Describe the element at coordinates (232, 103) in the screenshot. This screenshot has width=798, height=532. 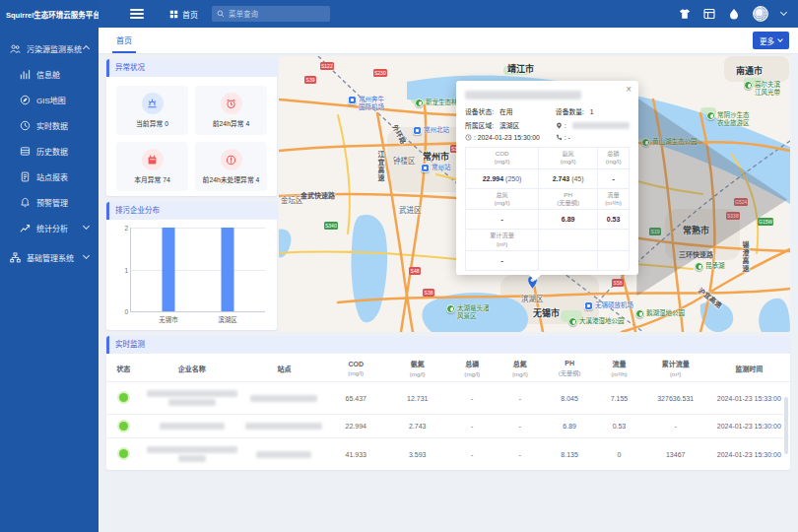
I see `clock-alert-bubble` at that location.